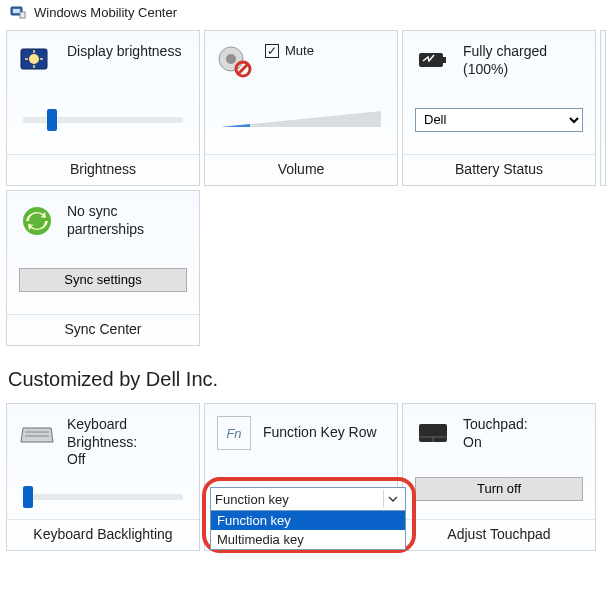 Image resolution: width=615 pixels, height=596 pixels. What do you see at coordinates (290, 50) in the screenshot?
I see `mute-checkbox: ✓ Mute` at bounding box center [290, 50].